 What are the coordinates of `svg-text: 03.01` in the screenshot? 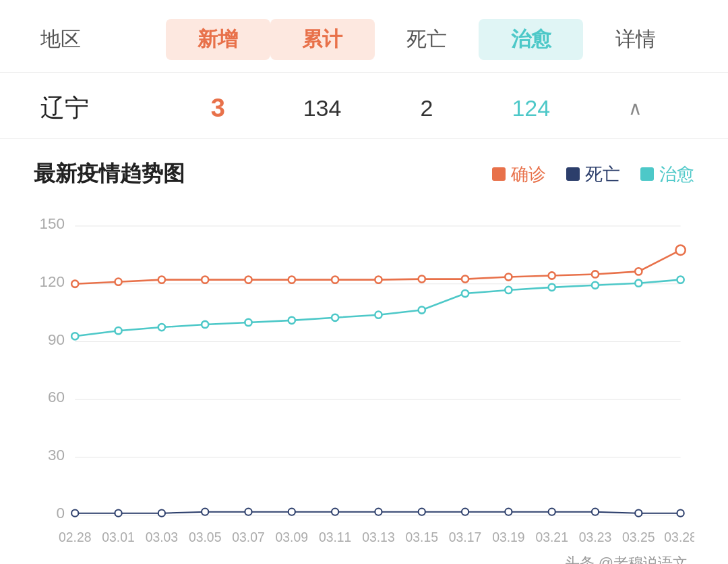 It's located at (119, 537).